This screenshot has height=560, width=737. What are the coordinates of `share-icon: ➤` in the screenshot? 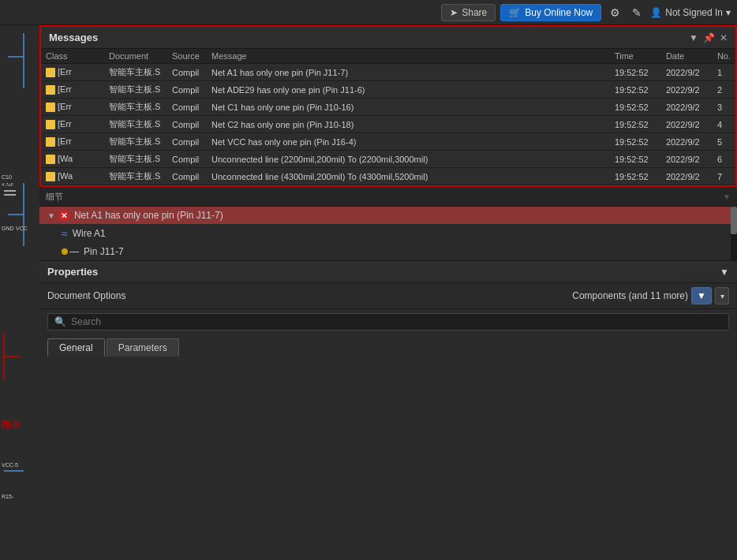 It's located at (454, 13).